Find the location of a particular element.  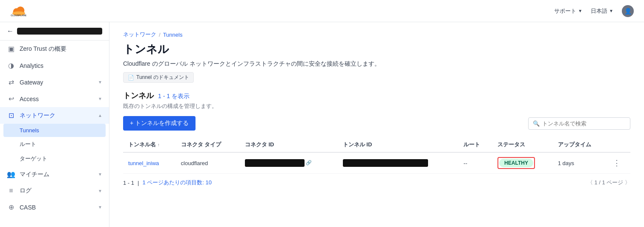

gateway-icon: ⇄ is located at coordinates (11, 82).